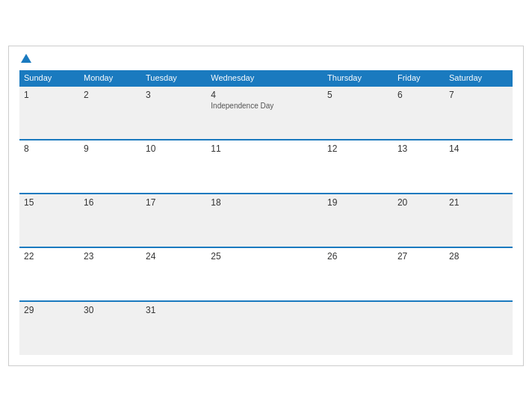 The height and width of the screenshot is (411, 532). Describe the element at coordinates (173, 328) in the screenshot. I see `calendar-cell: 31` at that location.